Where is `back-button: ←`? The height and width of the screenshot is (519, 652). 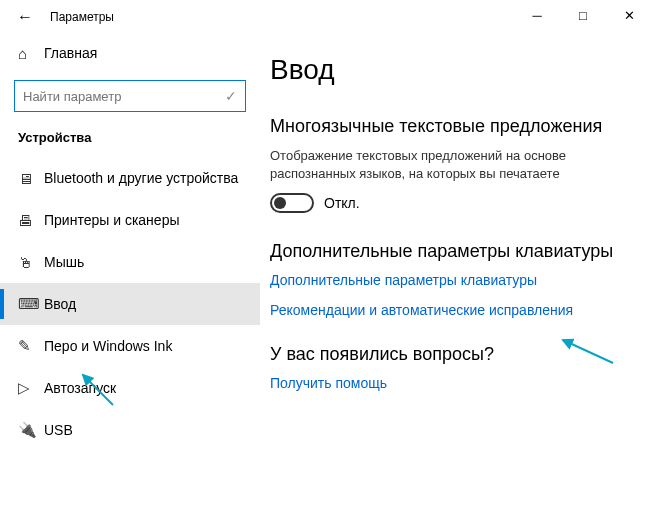
back-button: ← is located at coordinates (25, 17).